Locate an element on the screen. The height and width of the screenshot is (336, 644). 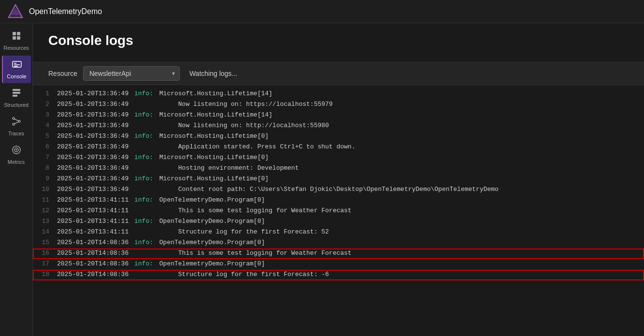
log-row: 42025-01-20T13:36:49 Now listening on: h… is located at coordinates (338, 126).